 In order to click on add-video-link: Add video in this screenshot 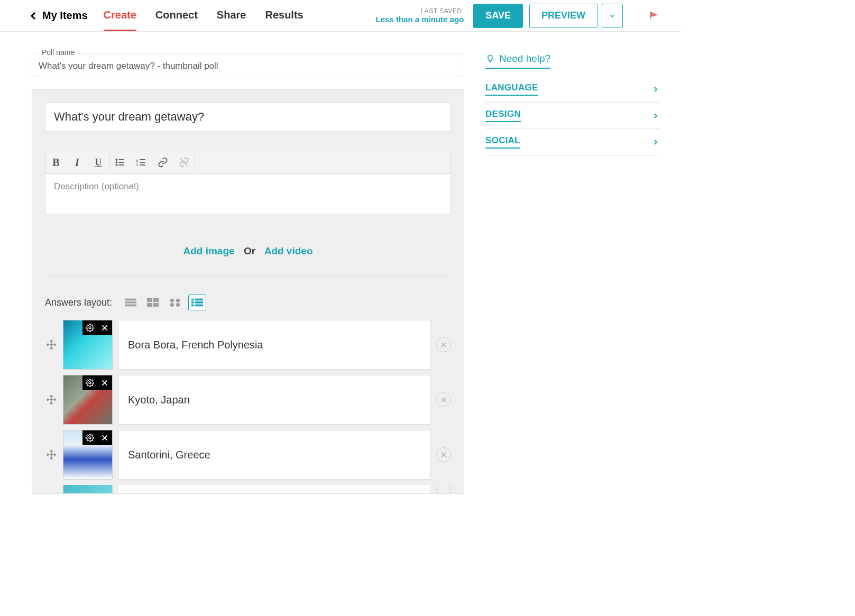, I will do `click(289, 251)`.